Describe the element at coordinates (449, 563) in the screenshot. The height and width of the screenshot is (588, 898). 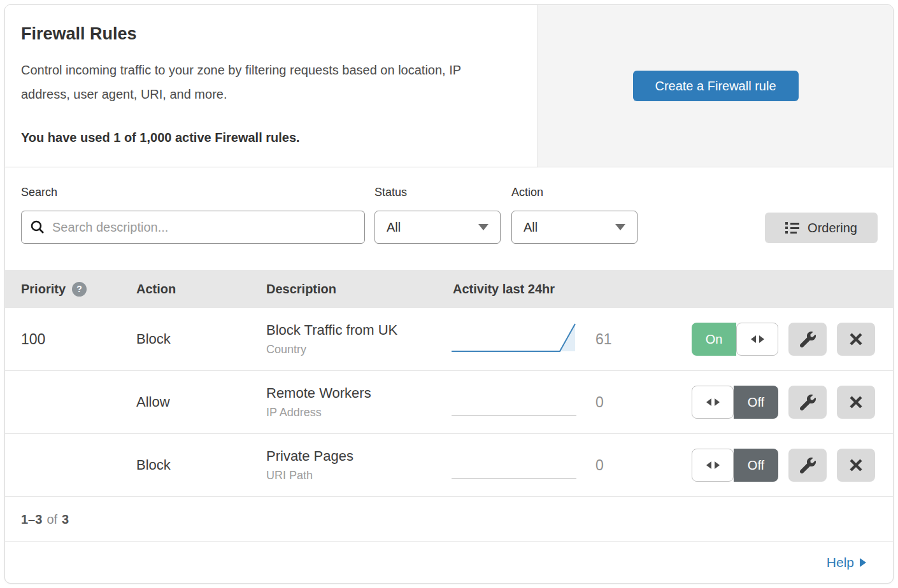
I see `card-footer: Help` at that location.